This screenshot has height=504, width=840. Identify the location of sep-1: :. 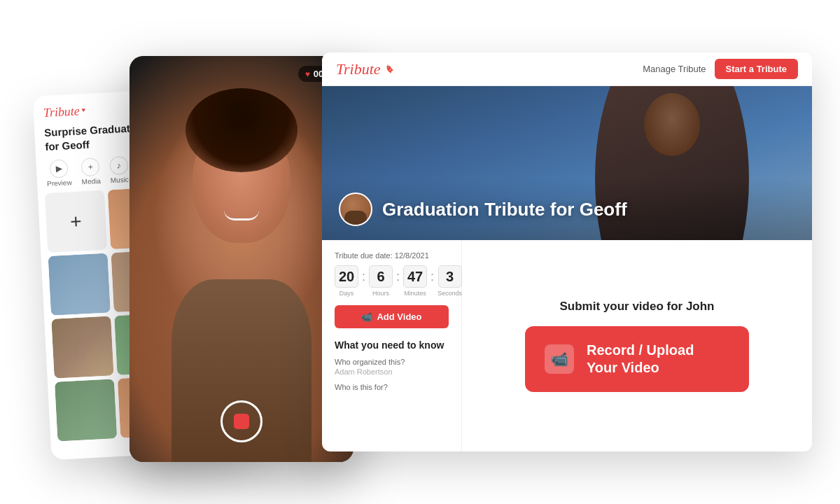
(364, 277).